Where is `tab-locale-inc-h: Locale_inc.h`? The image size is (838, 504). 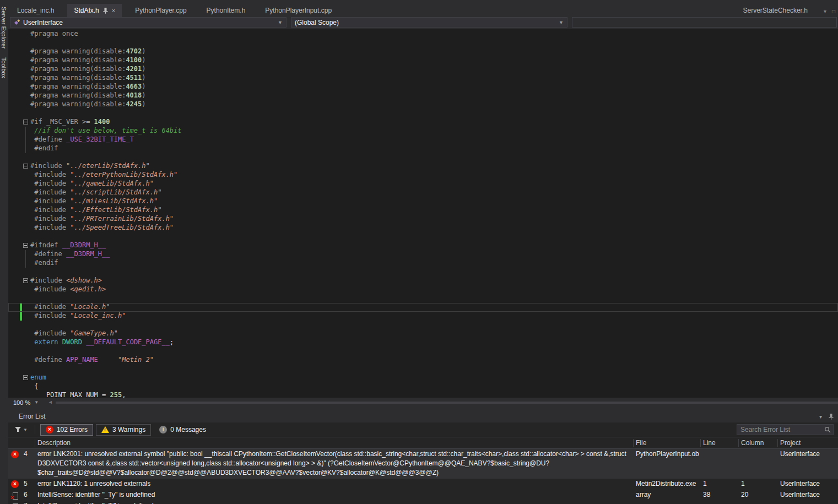
tab-locale-inc-h: Locale_inc.h is located at coordinates (35, 10).